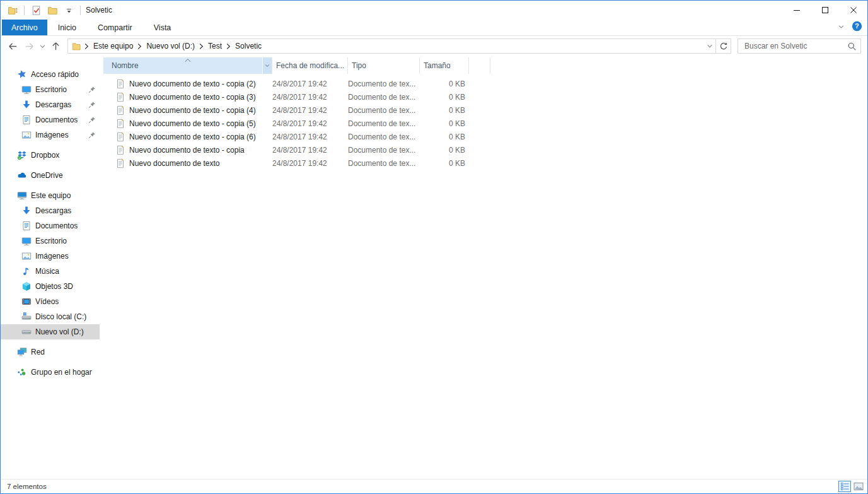 The width and height of the screenshot is (868, 494). What do you see at coordinates (193, 137) in the screenshot?
I see `file-name: Nuevo documento de texto - copia (6)` at bounding box center [193, 137].